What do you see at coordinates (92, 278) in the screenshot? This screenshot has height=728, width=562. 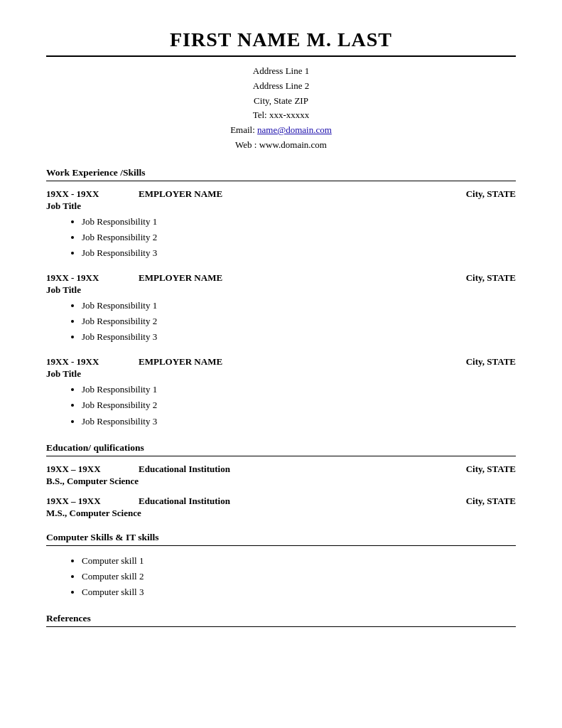 I see `job-dates-2: 19XX - 19XX` at bounding box center [92, 278].